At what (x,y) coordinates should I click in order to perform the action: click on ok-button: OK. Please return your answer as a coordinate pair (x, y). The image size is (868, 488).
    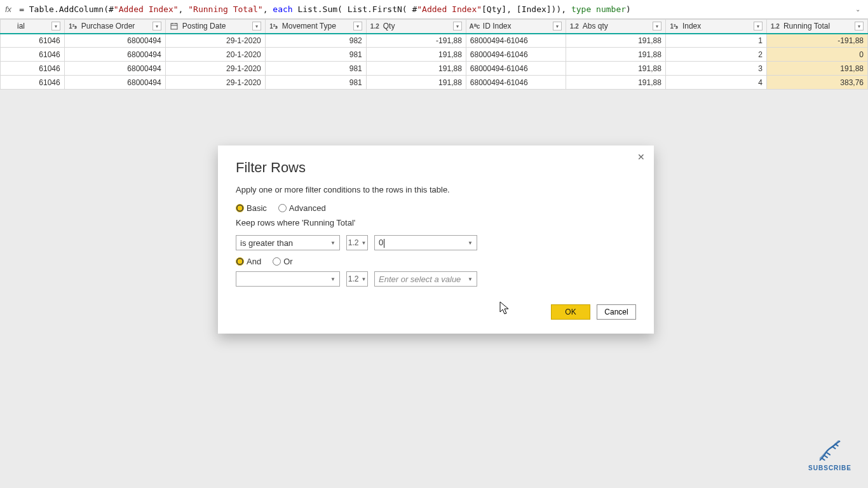
    Looking at the image, I should click on (571, 312).